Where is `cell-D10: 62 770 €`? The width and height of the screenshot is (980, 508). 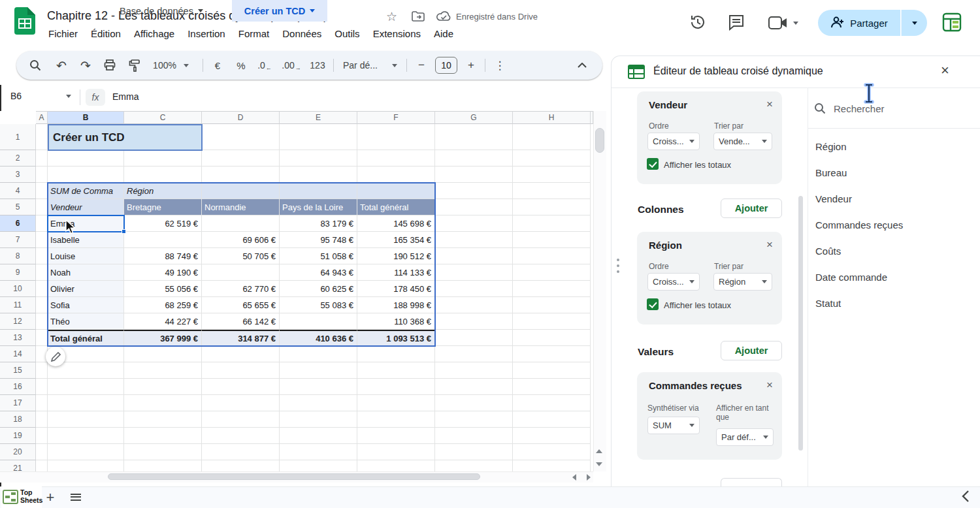
cell-D10: 62 770 € is located at coordinates (240, 289).